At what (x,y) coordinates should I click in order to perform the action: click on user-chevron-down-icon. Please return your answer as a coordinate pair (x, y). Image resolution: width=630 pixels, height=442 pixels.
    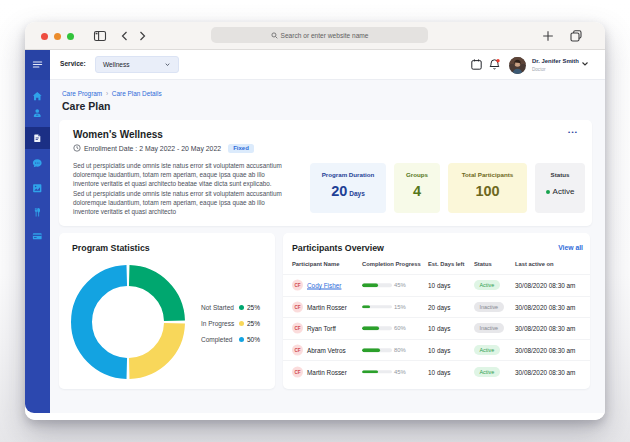
    Looking at the image, I should click on (585, 64).